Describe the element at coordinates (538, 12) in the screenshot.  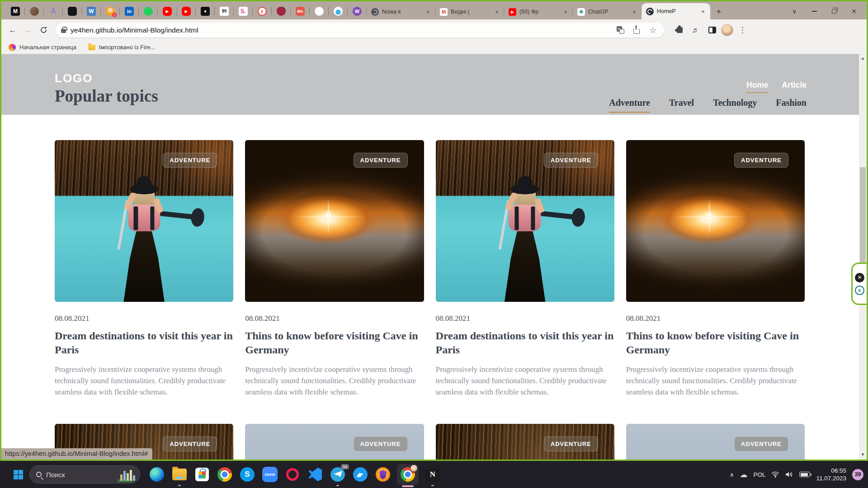
I see `tab-youtube: ▶ (50) Фр ×` at that location.